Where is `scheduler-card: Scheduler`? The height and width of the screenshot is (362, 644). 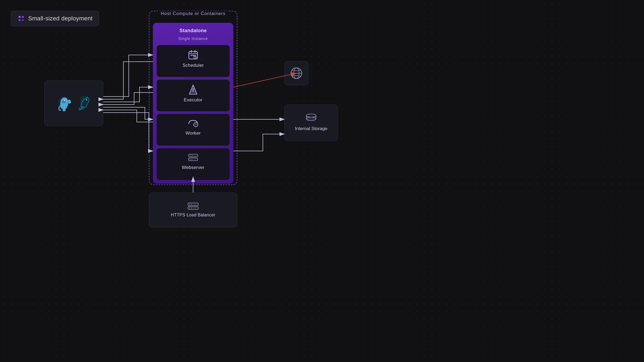
scheduler-card: Scheduler is located at coordinates (193, 61).